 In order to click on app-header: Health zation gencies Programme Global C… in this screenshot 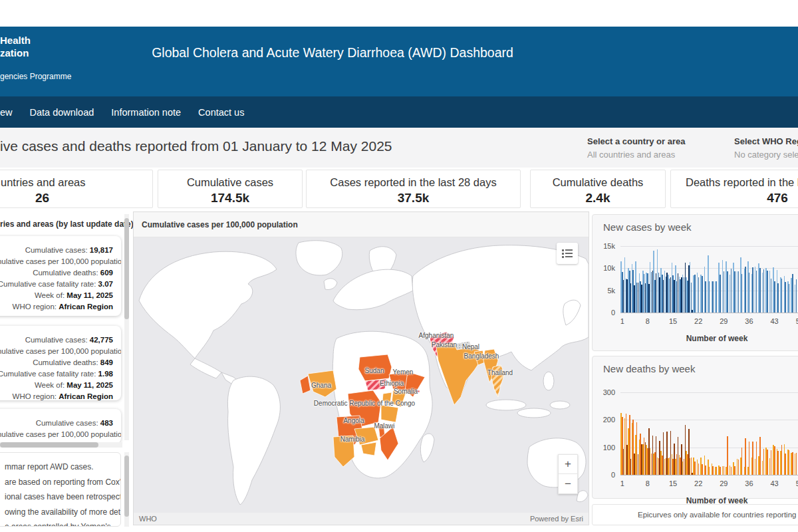, I will do `click(399, 61)`.